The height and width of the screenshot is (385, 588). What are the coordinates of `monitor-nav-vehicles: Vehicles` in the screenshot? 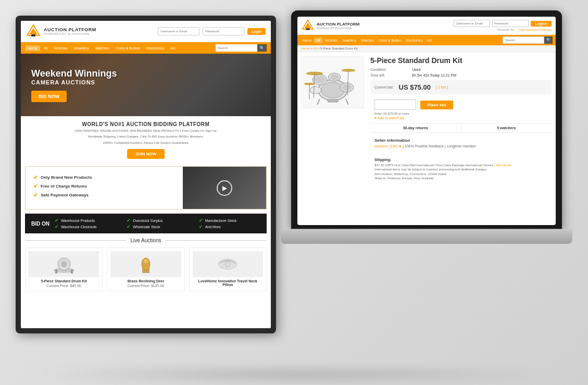 It's located at (60, 48).